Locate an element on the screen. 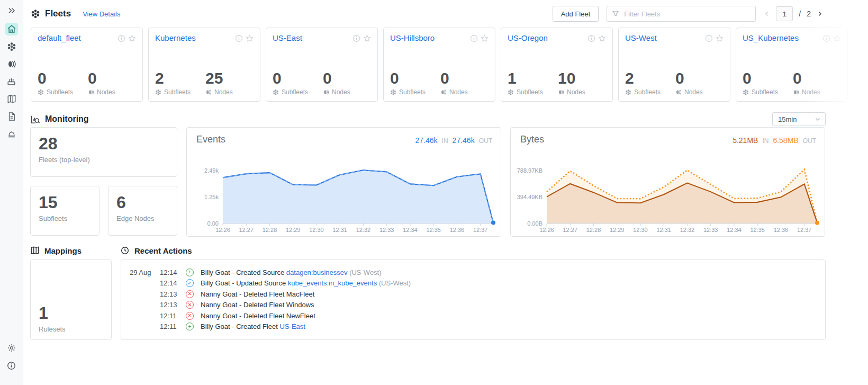 The height and width of the screenshot is (385, 868). events-chart-title: Events is located at coordinates (211, 140).